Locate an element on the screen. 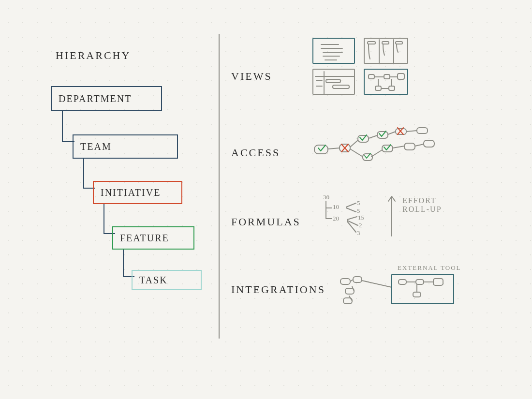 The width and height of the screenshot is (532, 399). access-graph-doodle is located at coordinates (382, 148).